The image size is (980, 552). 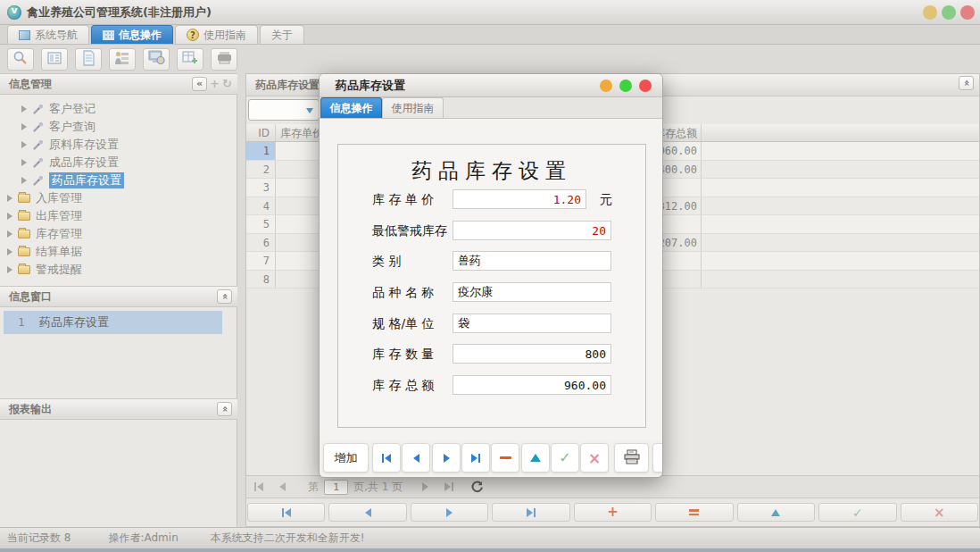 I want to click on dialog-maximize-button, so click(x=626, y=86).